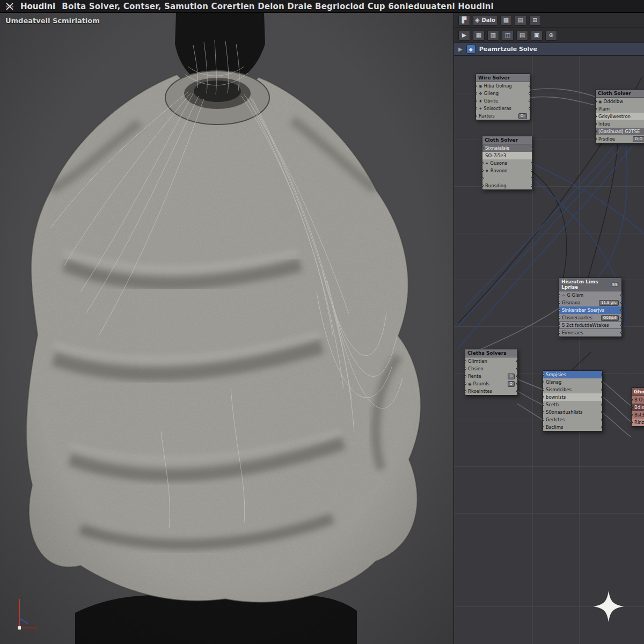  What do you see at coordinates (507, 171) in the screenshot?
I see `node-param-row: ♦Ravoon` at bounding box center [507, 171].